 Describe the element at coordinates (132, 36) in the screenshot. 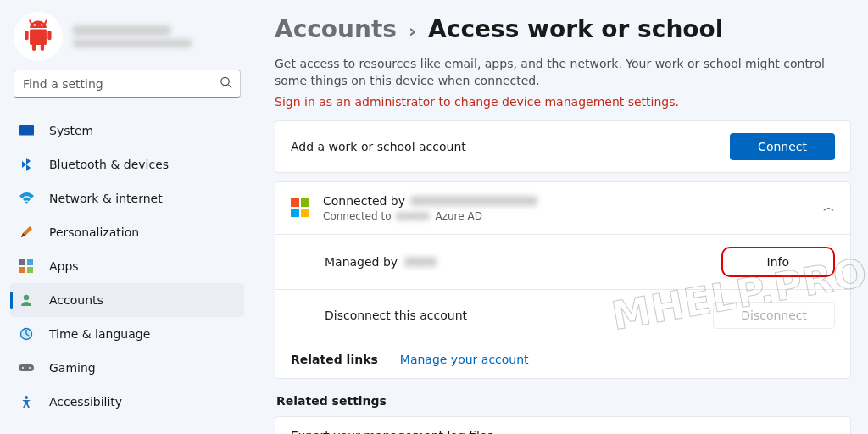

I see `user-text` at that location.